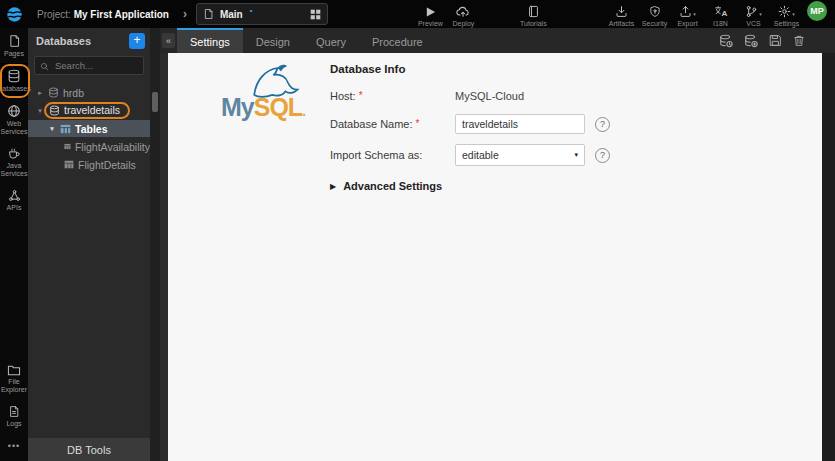  Describe the element at coordinates (89, 110) in the screenshot. I see `tree-item-traveldetails: ▾ traveldetails` at that location.